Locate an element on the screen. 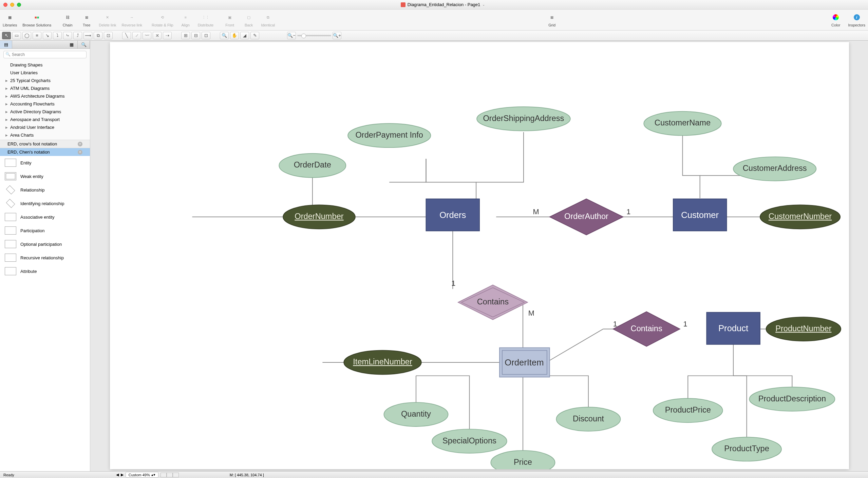 This screenshot has width=868, height=478. library-item: ▶Android User Interface is located at coordinates (45, 127).